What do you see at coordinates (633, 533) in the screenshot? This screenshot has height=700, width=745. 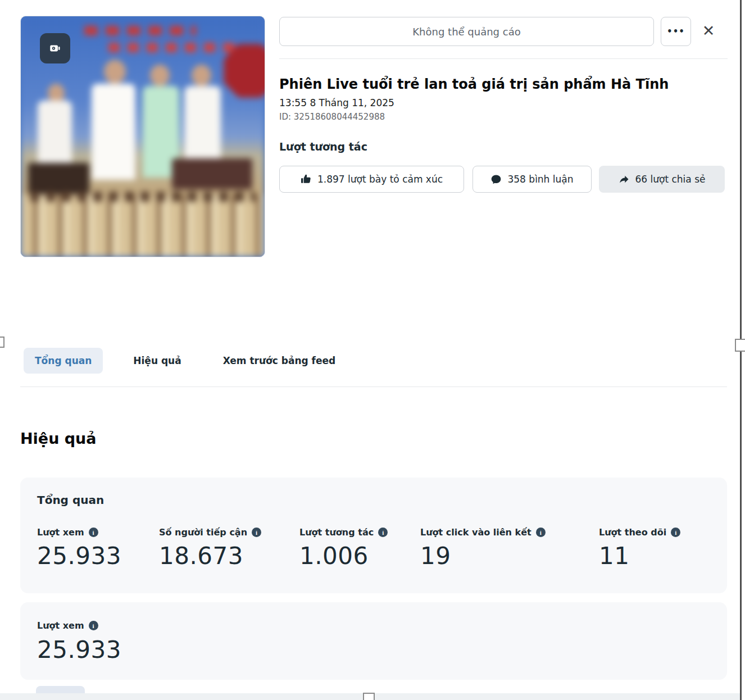 I see `metric-label: Lượt theo dõi` at bounding box center [633, 533].